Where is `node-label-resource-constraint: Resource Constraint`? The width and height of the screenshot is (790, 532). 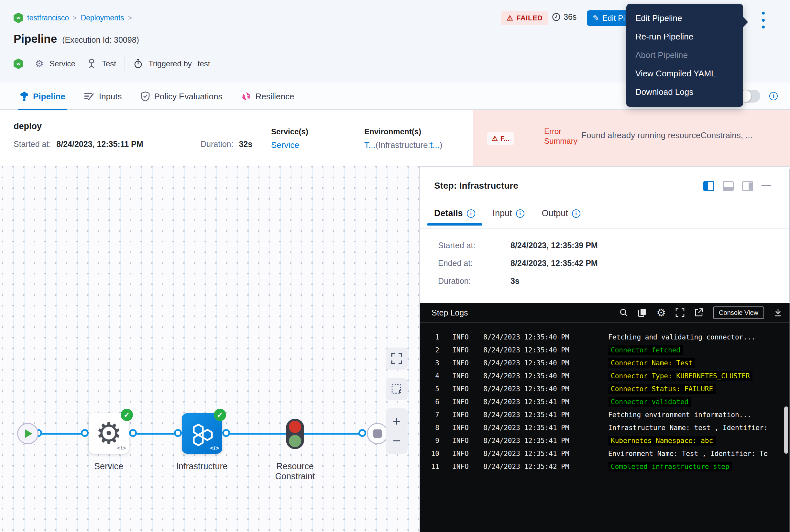
node-label-resource-constraint: Resource Constraint is located at coordinates (295, 472).